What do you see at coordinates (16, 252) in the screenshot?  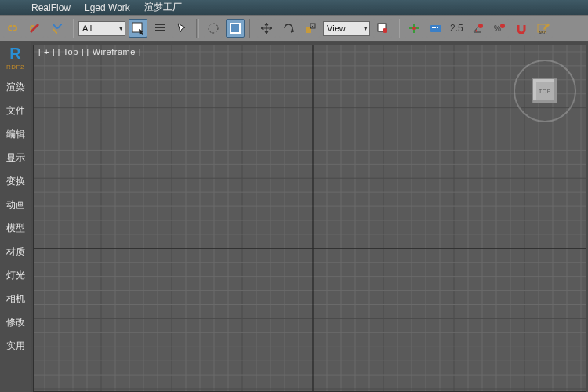 I see `sidebar-item-material: 材质` at bounding box center [16, 252].